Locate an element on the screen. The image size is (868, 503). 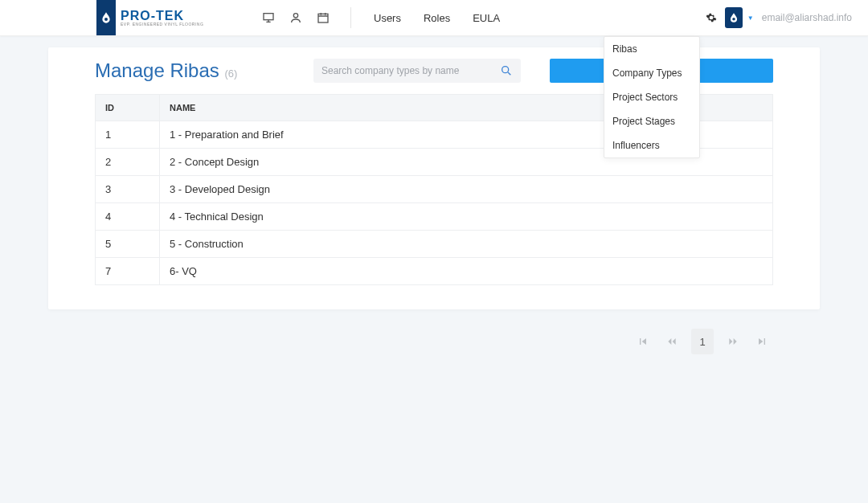
dropdown-item-project-sectors: Project Sectors is located at coordinates (652, 97).